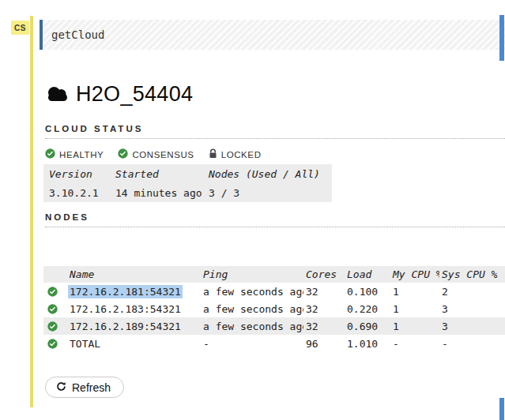 The image size is (505, 420). Describe the element at coordinates (81, 155) in the screenshot. I see `status-badge-label: HEALTHY` at that location.